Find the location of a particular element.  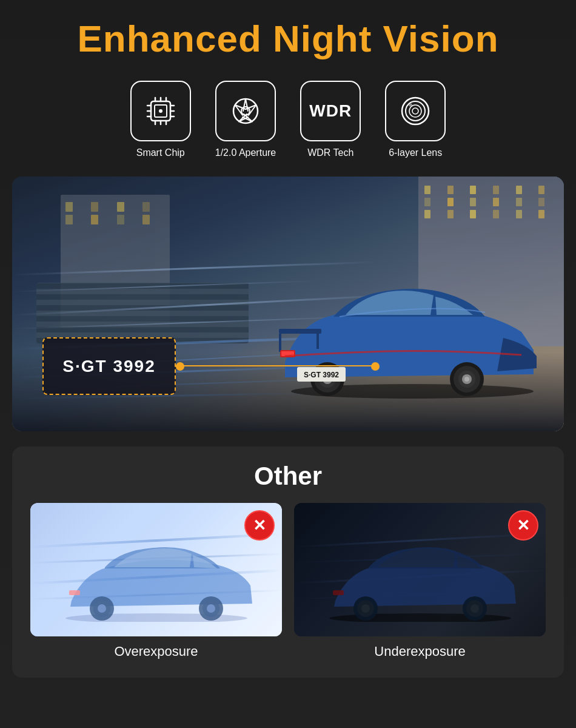

underexposure-image: ✕ is located at coordinates (420, 570).